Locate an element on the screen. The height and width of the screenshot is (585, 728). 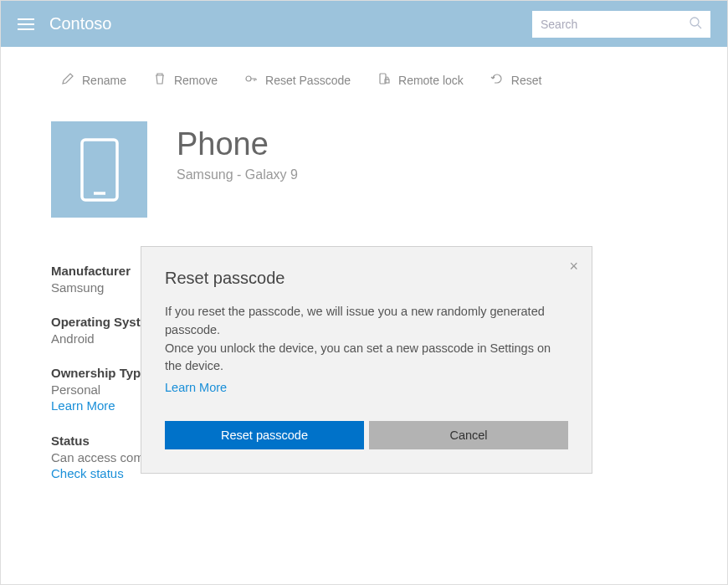
key-icon is located at coordinates (251, 80).